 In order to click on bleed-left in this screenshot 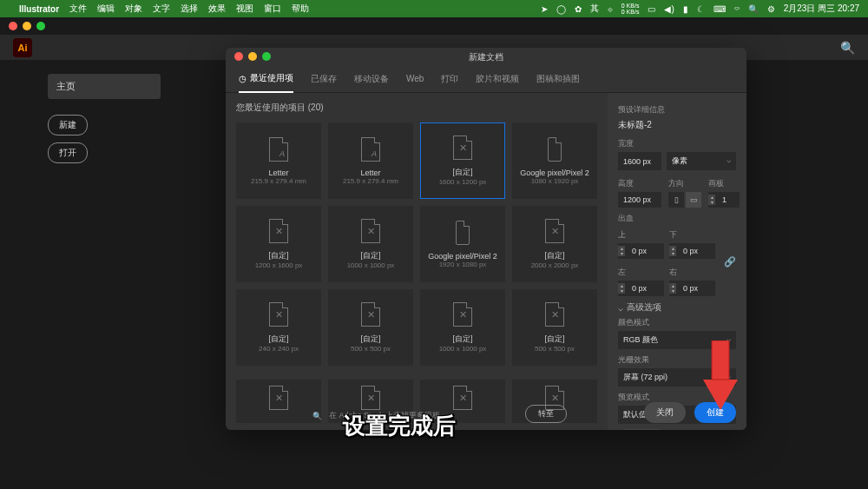, I will do `click(644, 288)`.